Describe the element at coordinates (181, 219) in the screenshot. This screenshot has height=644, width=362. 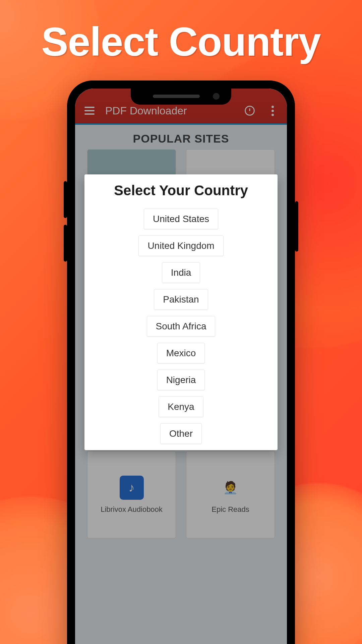
I see `country-option-united-states: United States` at that location.